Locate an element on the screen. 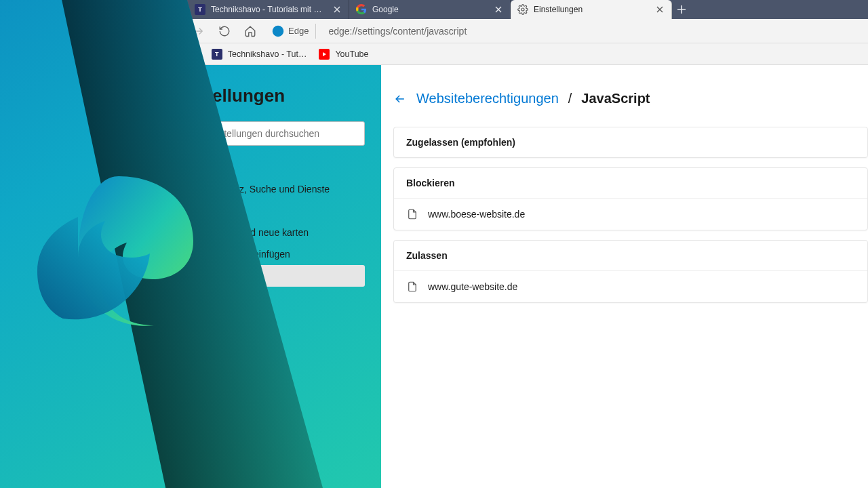 Image resolution: width=868 pixels, height=488 pixels. breadcrumb: Websiteberechtigungen / JavaScript is located at coordinates (631, 99).